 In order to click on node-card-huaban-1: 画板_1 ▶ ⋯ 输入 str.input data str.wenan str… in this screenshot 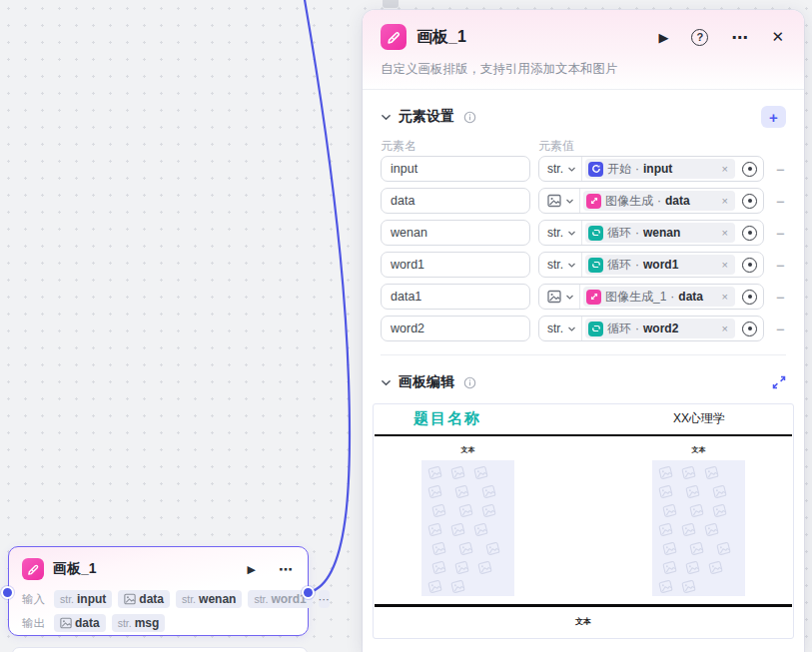, I will do `click(158, 591)`.